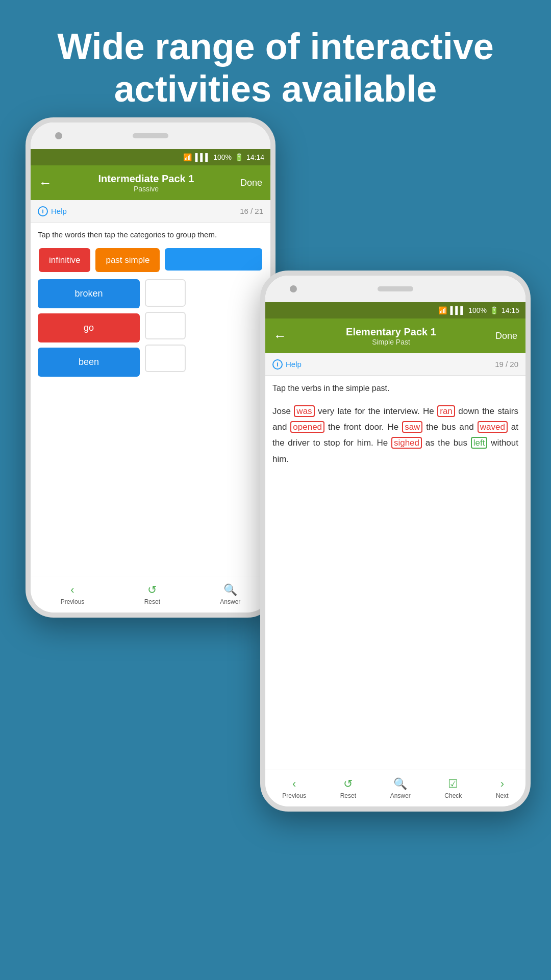  What do you see at coordinates (72, 594) in the screenshot?
I see `phone-1-nav-previous: ‹ Previous` at bounding box center [72, 594].